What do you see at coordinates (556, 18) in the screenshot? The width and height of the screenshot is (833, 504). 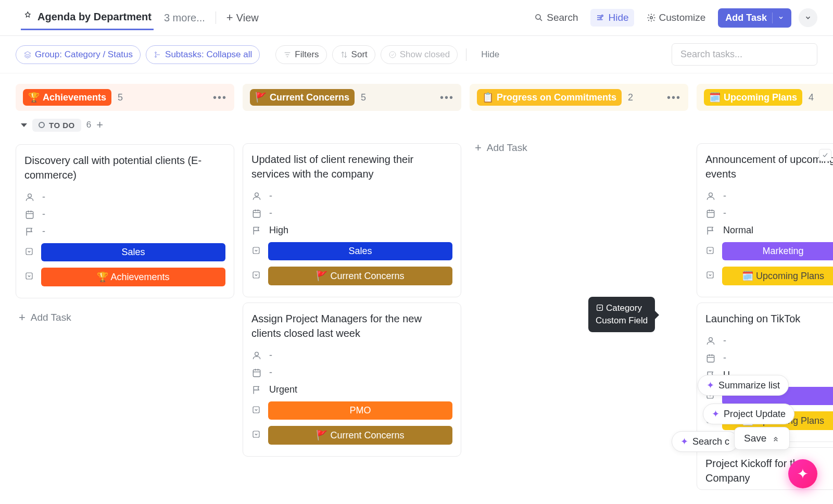 I see `search-button: Search` at bounding box center [556, 18].